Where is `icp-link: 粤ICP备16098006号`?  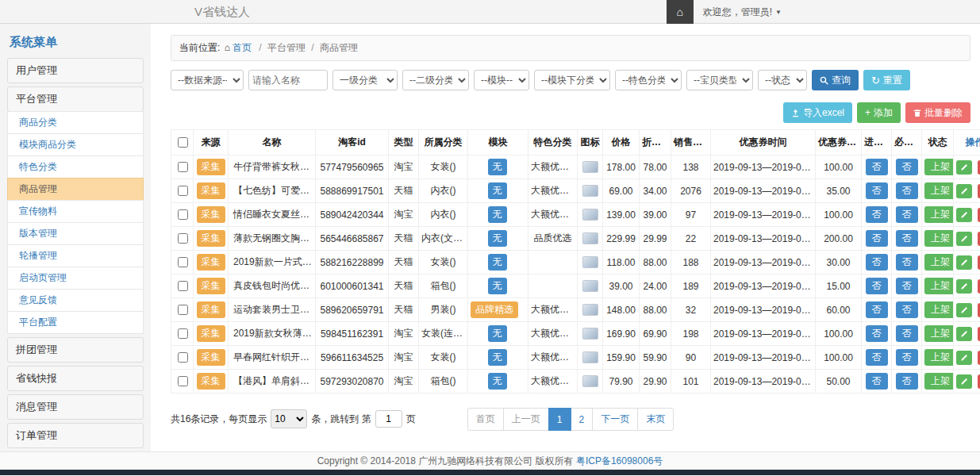 icp-link: 粤ICP备16098006号 is located at coordinates (619, 461).